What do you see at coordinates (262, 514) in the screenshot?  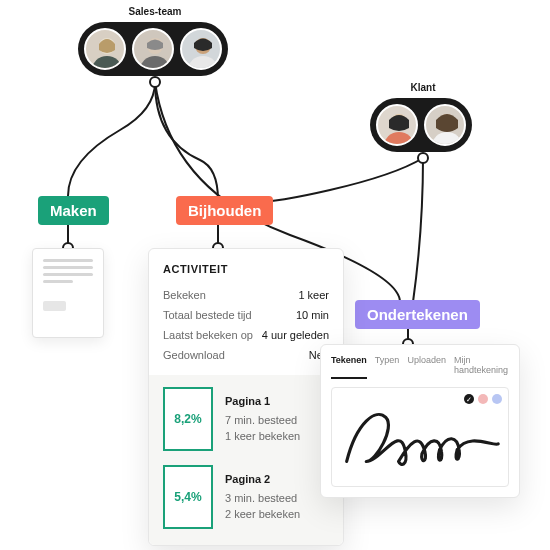 I see `page-meta-line: 2 keer bekeken` at bounding box center [262, 514].